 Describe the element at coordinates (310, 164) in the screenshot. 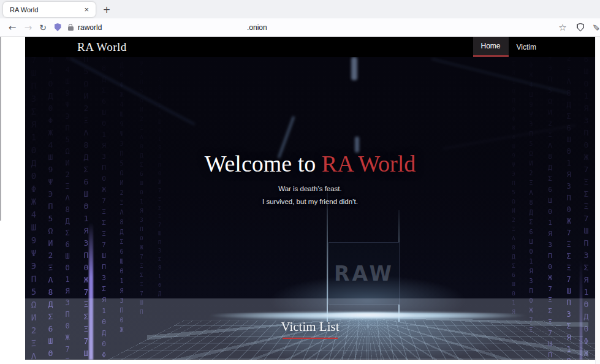

I see `hero-title: Welcome to RA World` at that location.